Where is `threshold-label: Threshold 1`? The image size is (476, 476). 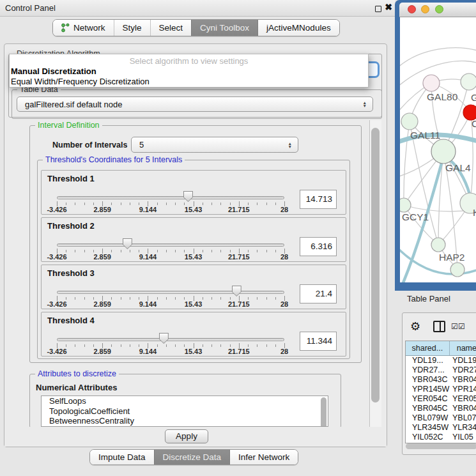
threshold-label: Threshold 1 is located at coordinates (71, 179).